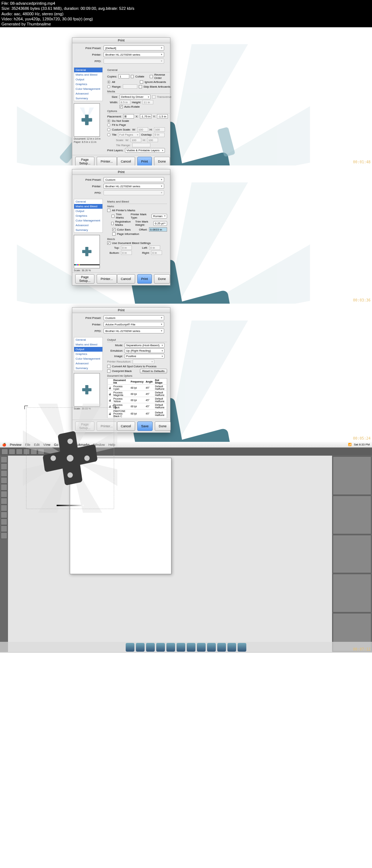 This screenshot has width=372, height=868. I want to click on table-row: 🖨Process Cyan60 lpi45°Default Halftone, so click(137, 388).